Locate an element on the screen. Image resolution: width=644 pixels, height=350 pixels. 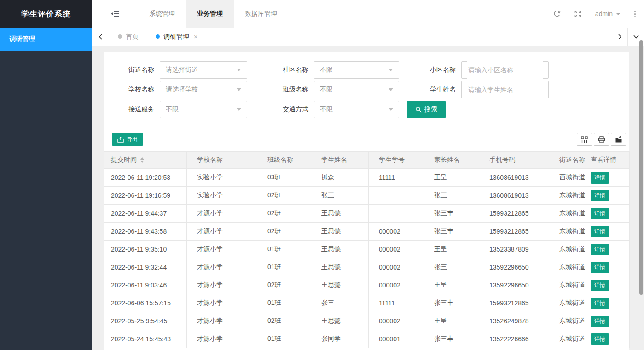
col-student-name: 学生姓名 is located at coordinates (340, 160).